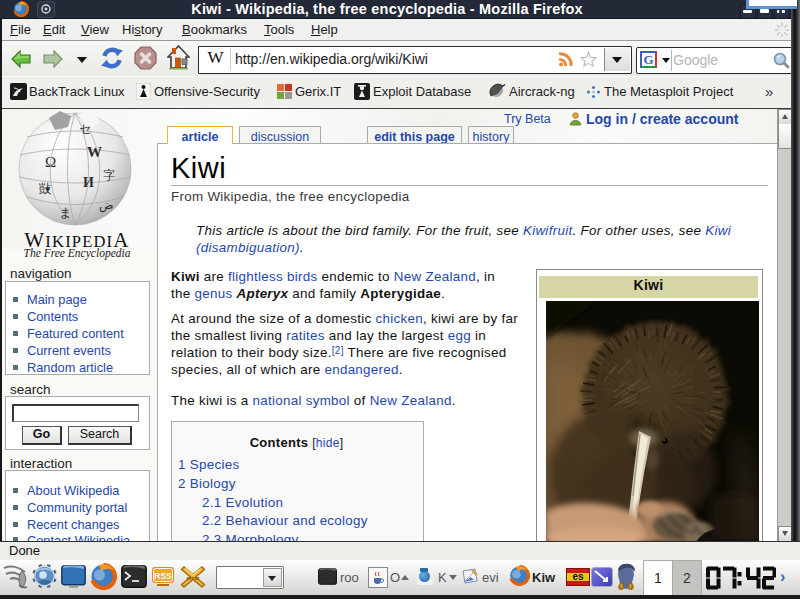  Describe the element at coordinates (163, 576) in the screenshot. I see `svg-text: RSS` at that location.